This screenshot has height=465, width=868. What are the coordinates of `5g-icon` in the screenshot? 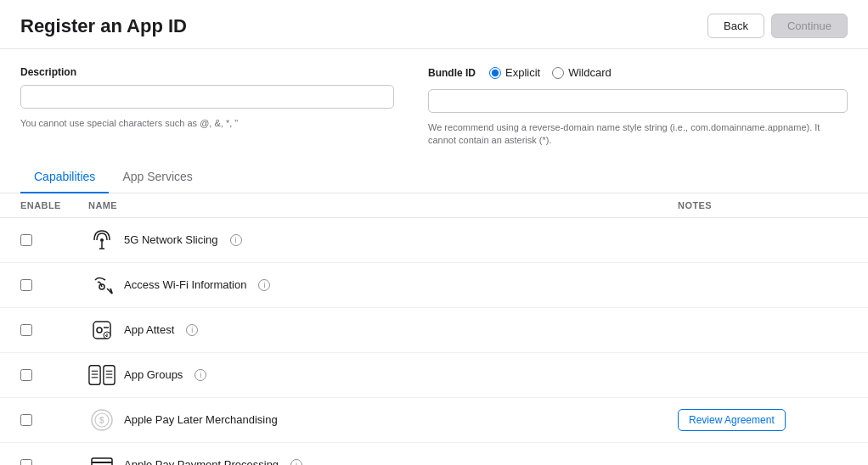 It's located at (102, 240).